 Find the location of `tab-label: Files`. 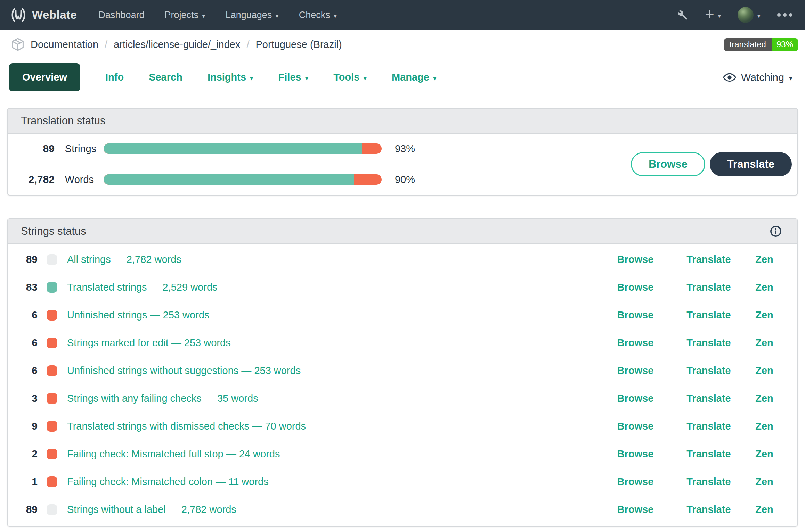

tab-label: Files is located at coordinates (290, 77).